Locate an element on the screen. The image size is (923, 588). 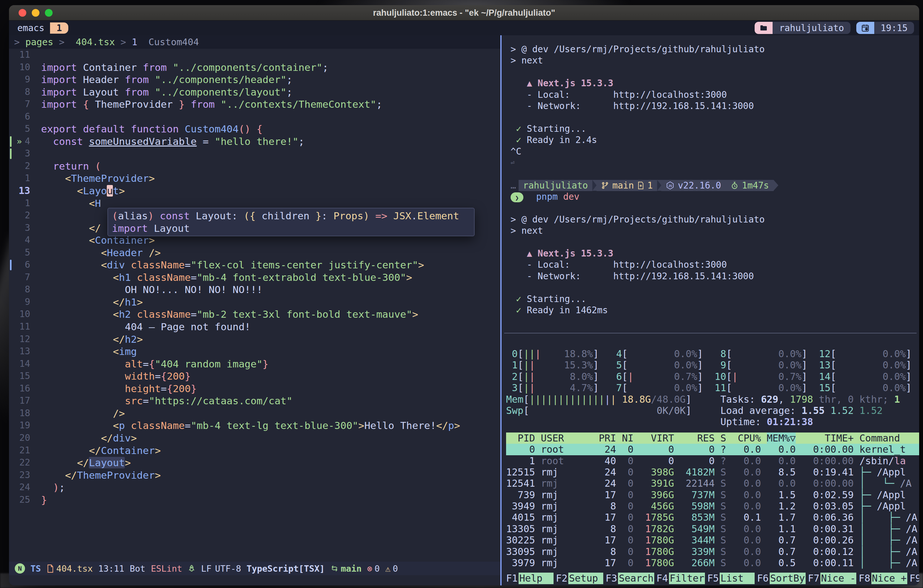
process-row: 12541 rmj 24 0 391G 22144 S 0.0 0.0 0:00… is located at coordinates (713, 483).